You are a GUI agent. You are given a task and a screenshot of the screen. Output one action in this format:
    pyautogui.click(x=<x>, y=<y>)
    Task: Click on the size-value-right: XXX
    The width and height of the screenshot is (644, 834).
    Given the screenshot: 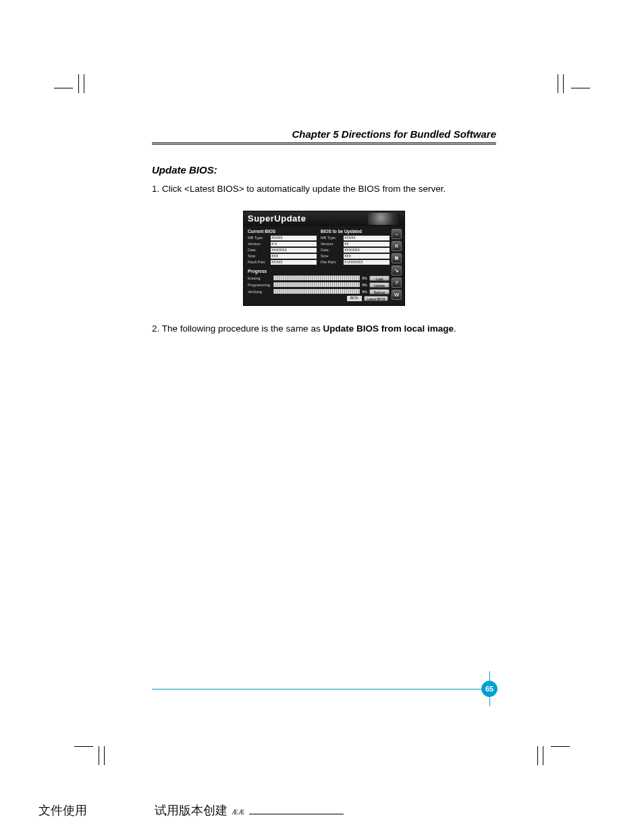 What is the action you would take?
    pyautogui.click(x=367, y=257)
    